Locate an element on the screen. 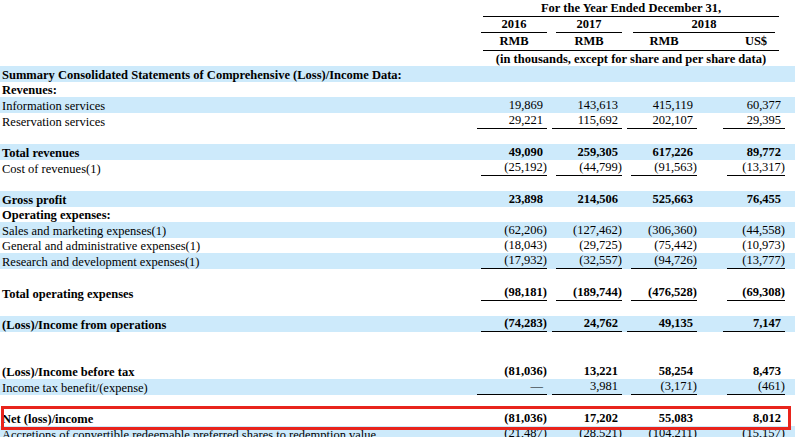 The width and height of the screenshot is (795, 437). cell-value: (81,036) is located at coordinates (526, 372).